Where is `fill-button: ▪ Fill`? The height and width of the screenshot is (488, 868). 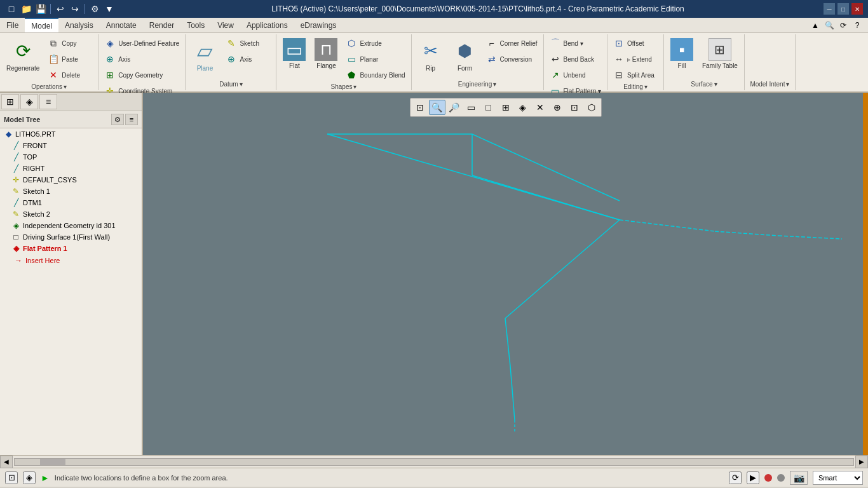 fill-button: ▪ Fill is located at coordinates (682, 53).